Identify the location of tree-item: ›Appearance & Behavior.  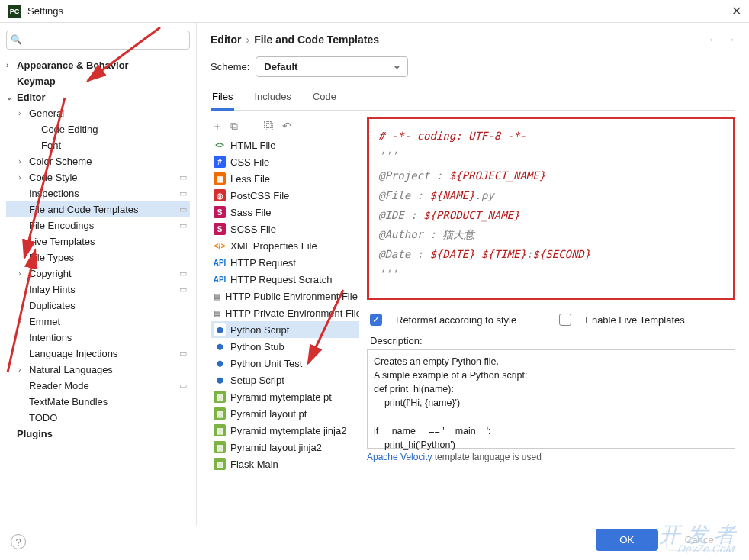
(98, 66).